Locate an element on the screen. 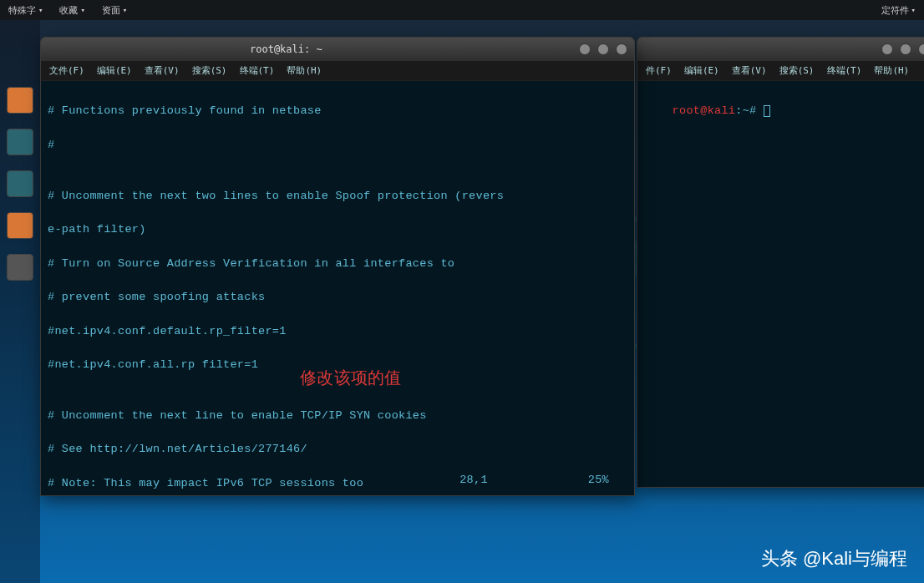 The height and width of the screenshot is (583, 924). window-titlebar: root@kali: ~ is located at coordinates (338, 49).